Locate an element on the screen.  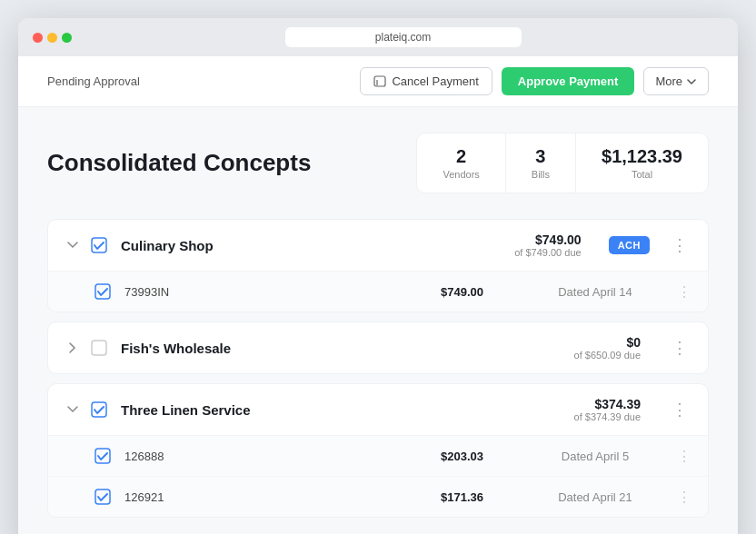
chevron-right-icon is located at coordinates (73, 348).